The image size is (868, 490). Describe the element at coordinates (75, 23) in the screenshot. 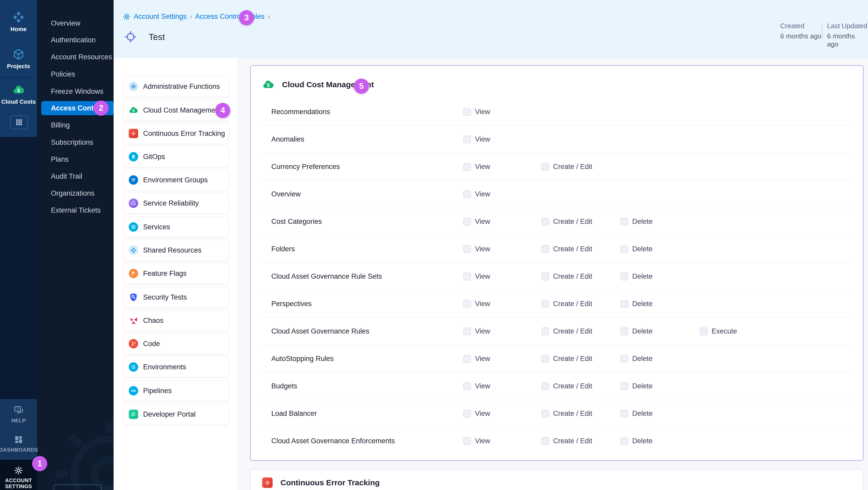

I see `sidebar-item-overview: Overview` at that location.